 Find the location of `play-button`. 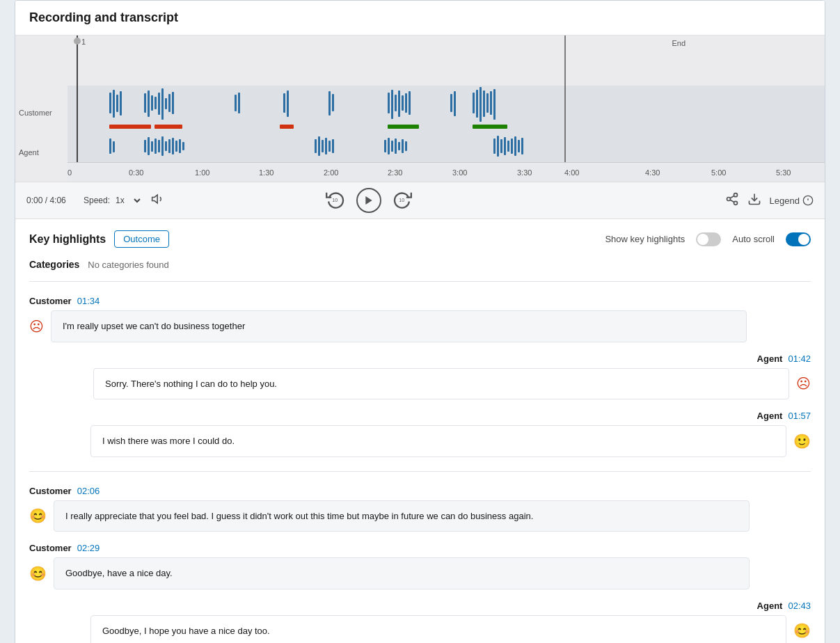

play-button is located at coordinates (369, 200).